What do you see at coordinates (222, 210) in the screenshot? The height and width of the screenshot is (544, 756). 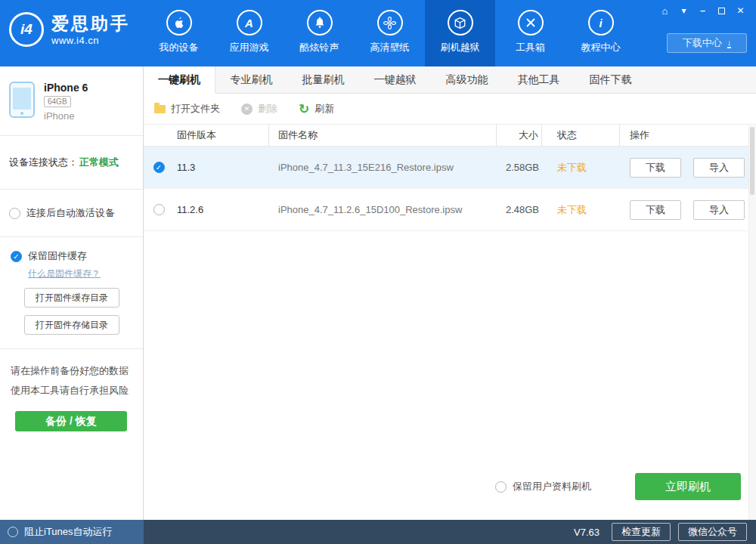 I see `firmware-version: 11.2.6` at bounding box center [222, 210].